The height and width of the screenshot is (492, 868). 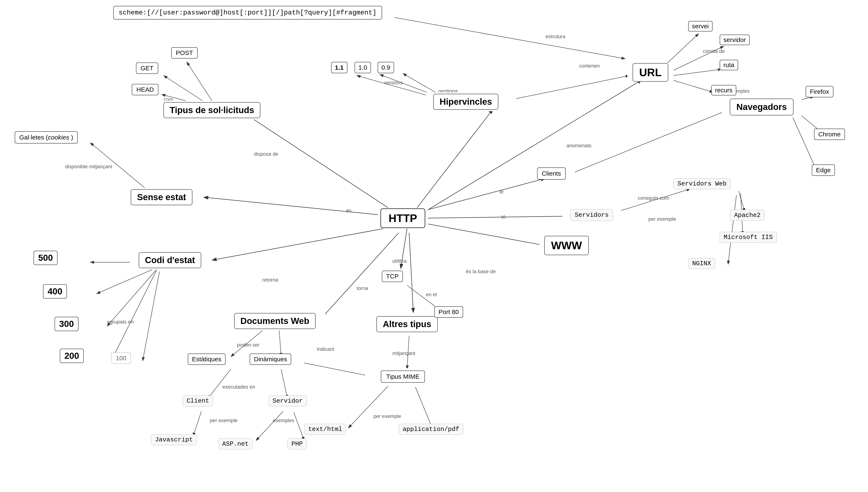 I want to click on label-exemples2: exemples, so click(x=283, y=420).